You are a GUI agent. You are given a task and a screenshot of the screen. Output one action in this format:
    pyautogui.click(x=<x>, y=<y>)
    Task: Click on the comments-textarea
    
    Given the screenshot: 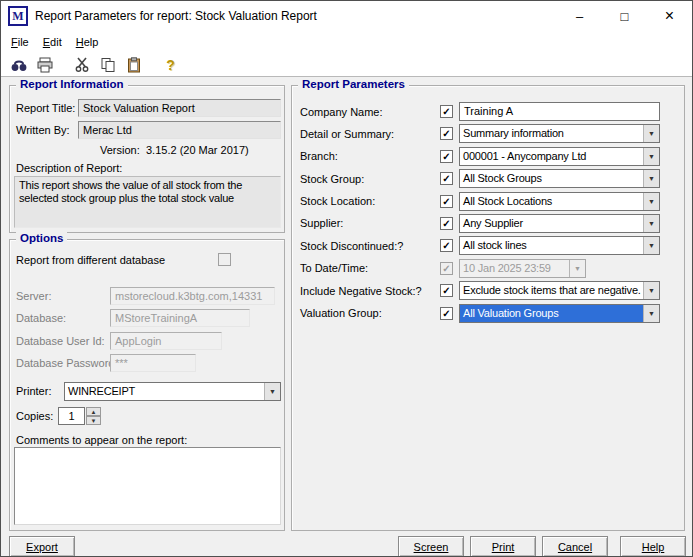 What is the action you would take?
    pyautogui.click(x=148, y=486)
    